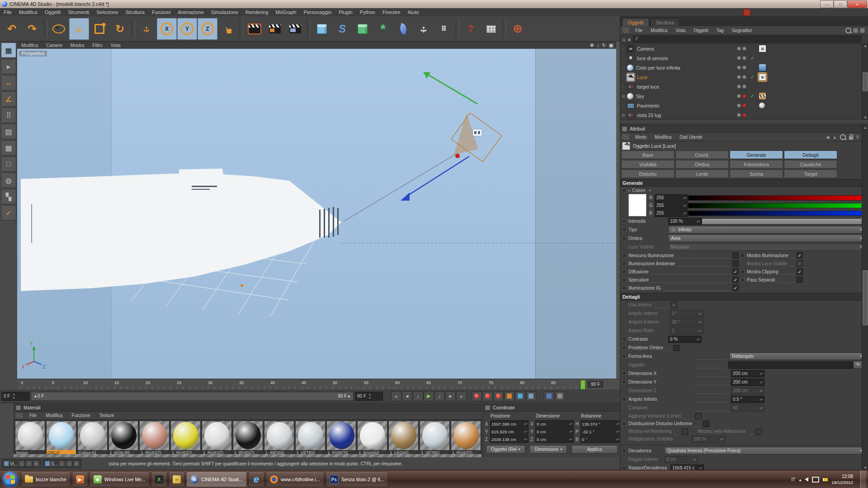  I want to click on proiettore-ombre-checkbox, so click(676, 348).